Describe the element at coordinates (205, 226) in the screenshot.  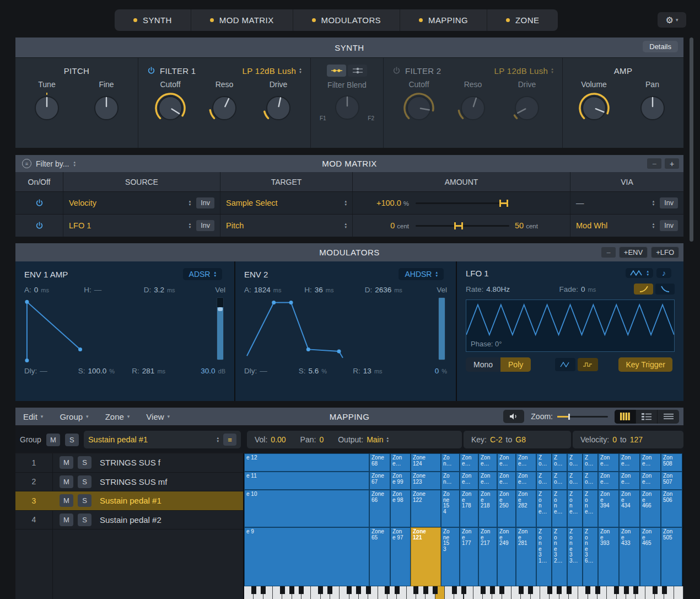
I see `source-invert-button: Inv` at that location.